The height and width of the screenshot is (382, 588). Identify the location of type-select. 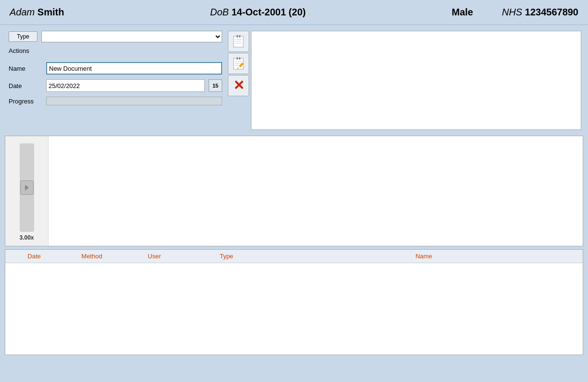
(132, 37).